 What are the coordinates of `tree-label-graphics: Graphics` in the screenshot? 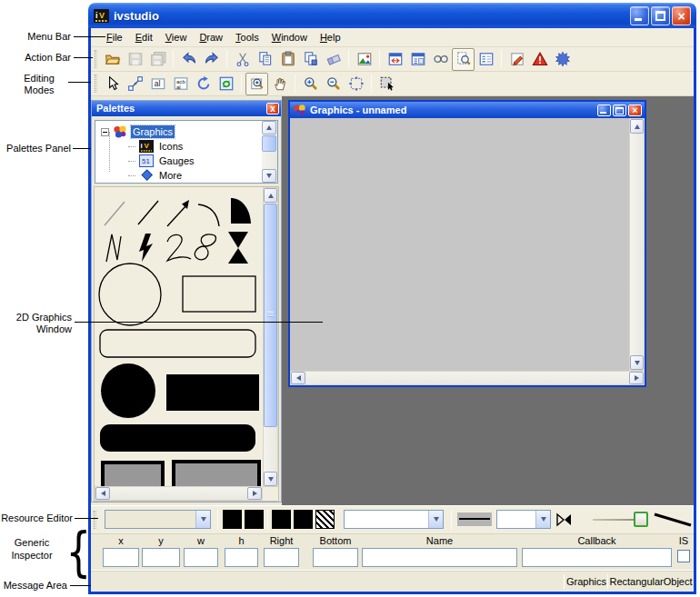 It's located at (153, 132).